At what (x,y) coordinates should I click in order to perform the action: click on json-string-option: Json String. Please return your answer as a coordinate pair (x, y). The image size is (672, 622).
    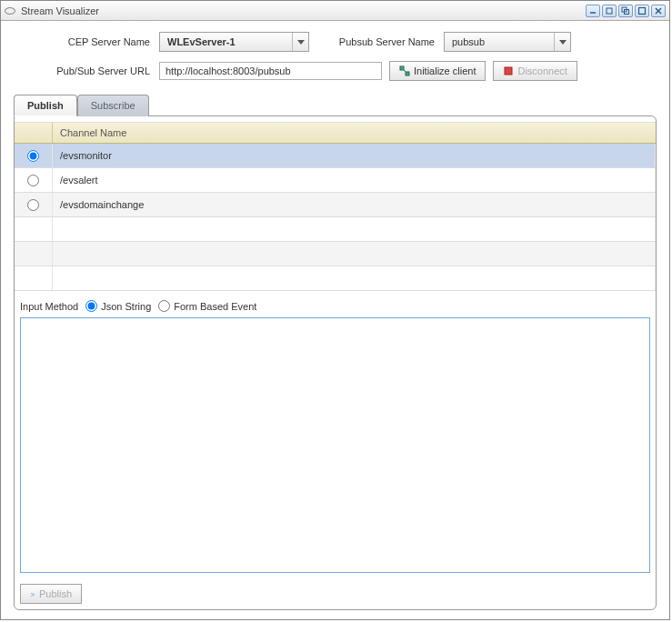
    Looking at the image, I should click on (118, 306).